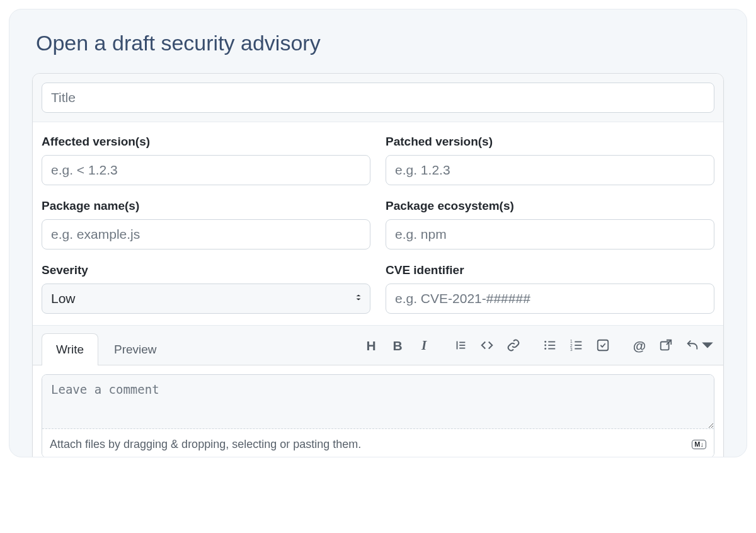  Describe the element at coordinates (378, 98) in the screenshot. I see `title-section` at that location.